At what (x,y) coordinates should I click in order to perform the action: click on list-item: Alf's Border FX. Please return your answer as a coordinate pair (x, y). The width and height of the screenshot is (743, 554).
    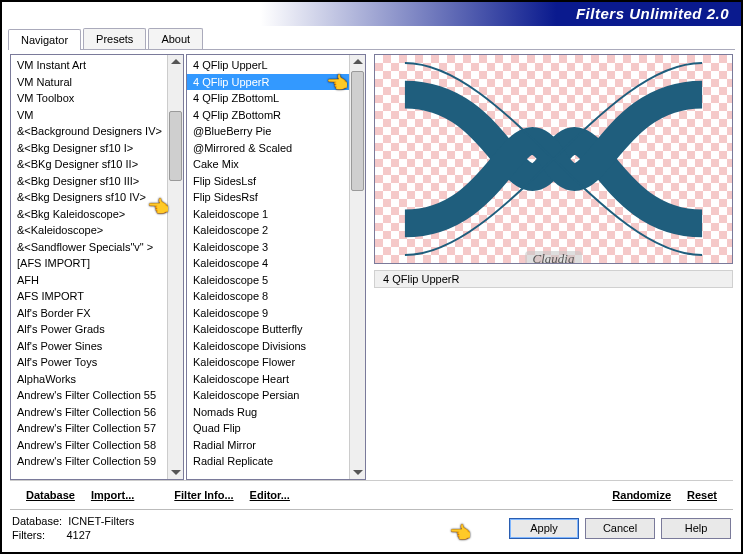
    Looking at the image, I should click on (97, 314).